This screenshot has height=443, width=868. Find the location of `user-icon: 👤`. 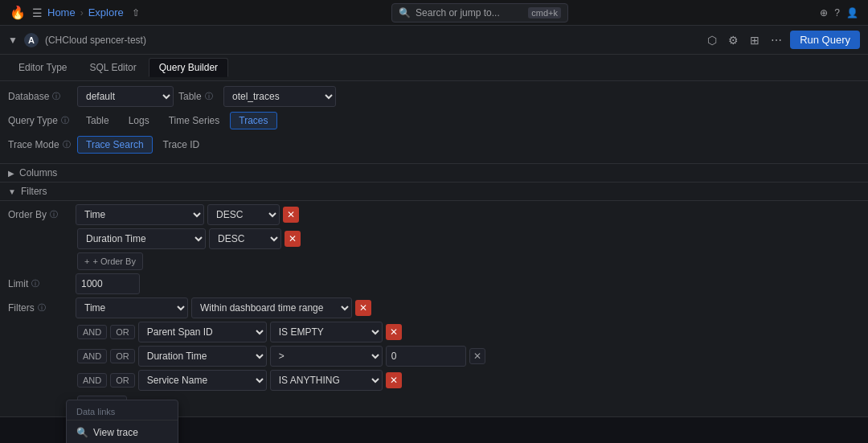

user-icon: 👤 is located at coordinates (852, 13).